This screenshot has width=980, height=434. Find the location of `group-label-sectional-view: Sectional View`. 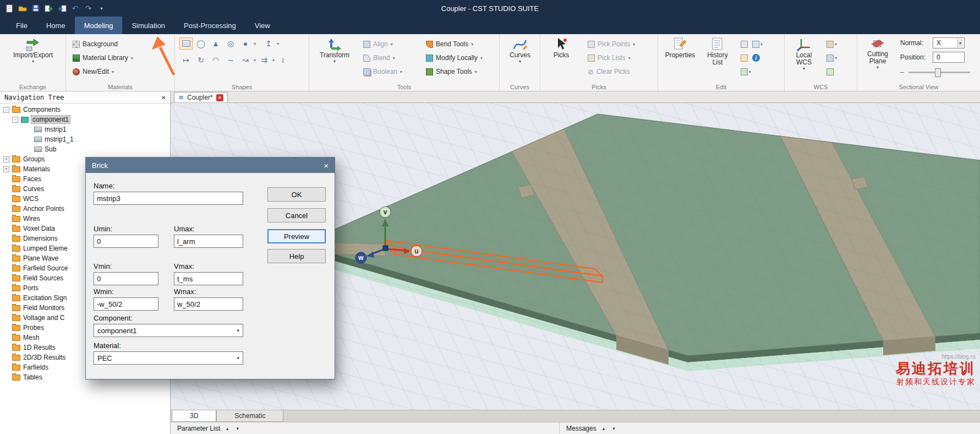

group-label-sectional-view: Sectional View is located at coordinates (919, 87).